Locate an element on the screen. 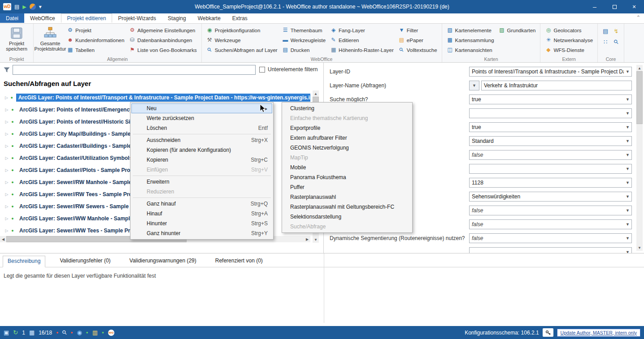 The width and height of the screenshot is (644, 339). refresh-icon: ↻ is located at coordinates (15, 332).